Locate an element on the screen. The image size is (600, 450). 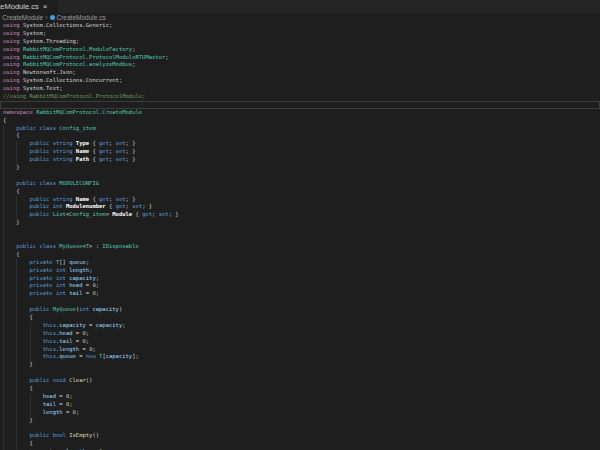
code-line: public class Config_item is located at coordinates (300, 129).